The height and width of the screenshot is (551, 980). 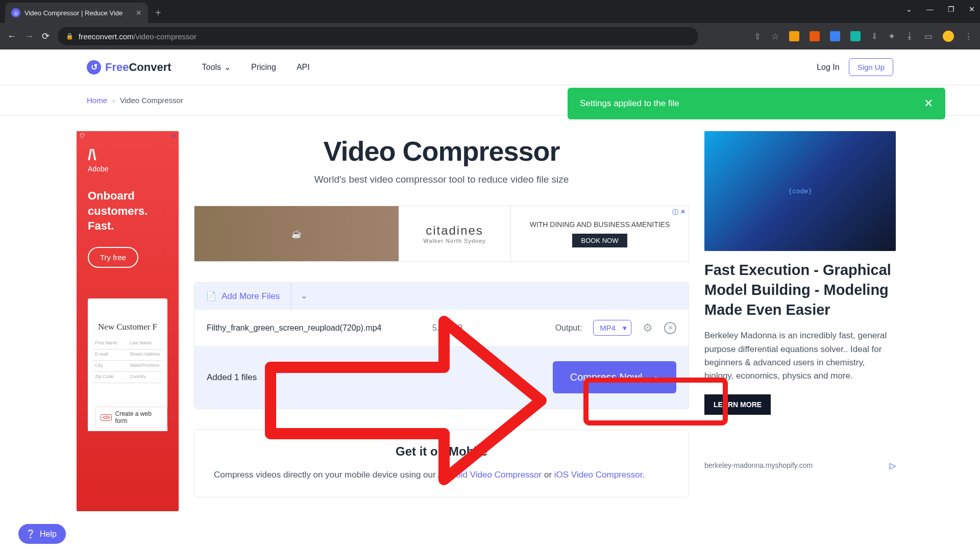 What do you see at coordinates (165, 37) in the screenshot?
I see `url-path: /video-compressor` at bounding box center [165, 37].